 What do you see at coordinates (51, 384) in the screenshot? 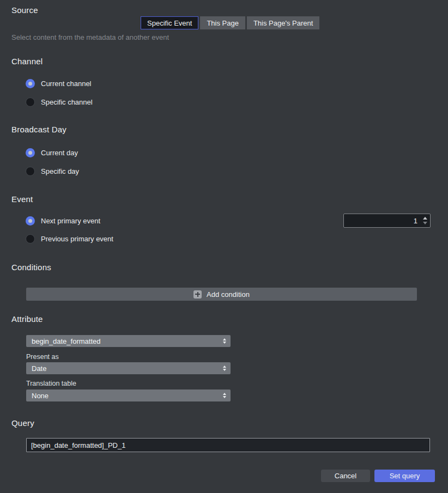
I see `translation-table-label: Translation table` at bounding box center [51, 384].